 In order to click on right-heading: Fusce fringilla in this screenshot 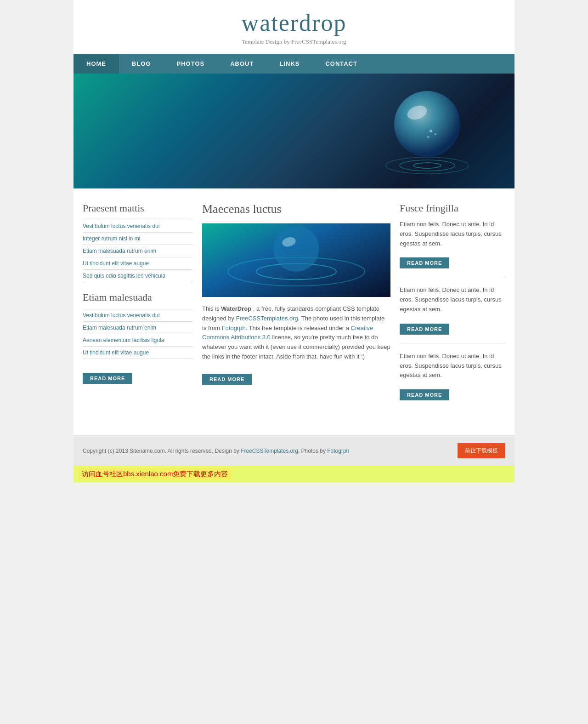, I will do `click(452, 208)`.